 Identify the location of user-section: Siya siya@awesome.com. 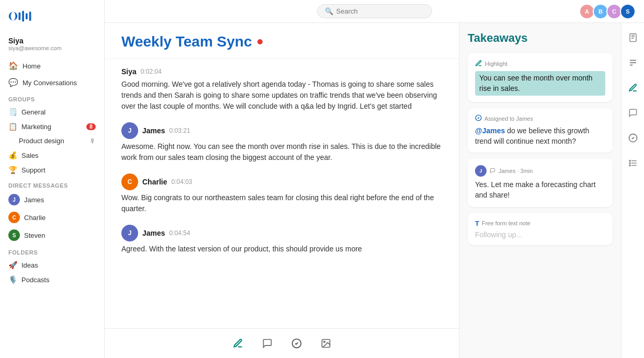
(52, 46).